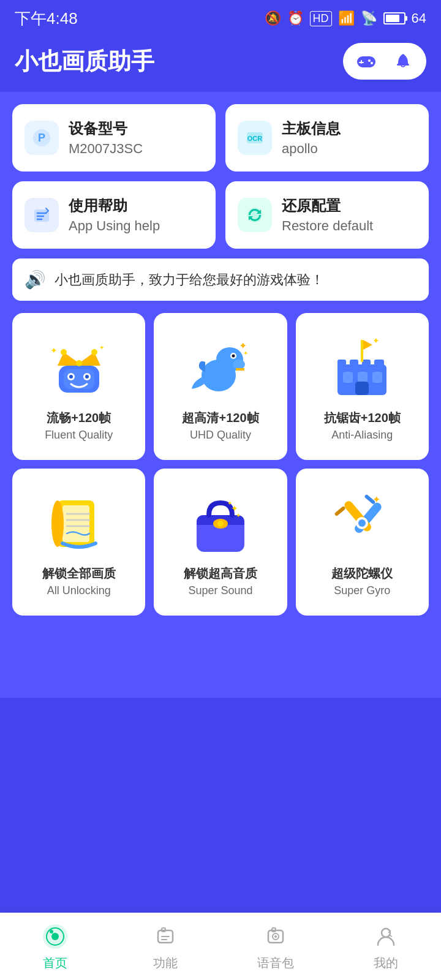 This screenshot has height=980, width=441. What do you see at coordinates (114, 138) in the screenshot?
I see `device-model-card: P 设备型号 M2007J3SC` at bounding box center [114, 138].